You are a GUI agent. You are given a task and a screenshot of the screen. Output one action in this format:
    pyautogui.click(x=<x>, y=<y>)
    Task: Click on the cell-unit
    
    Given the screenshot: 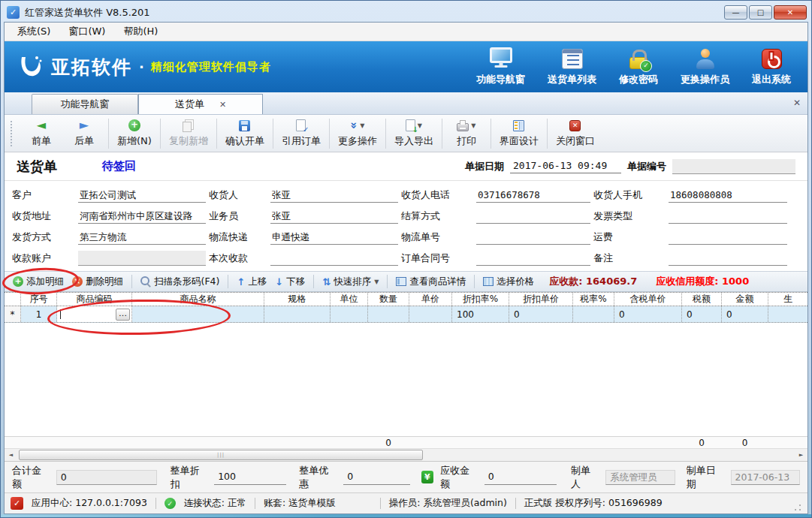 What is the action you would take?
    pyautogui.click(x=349, y=314)
    